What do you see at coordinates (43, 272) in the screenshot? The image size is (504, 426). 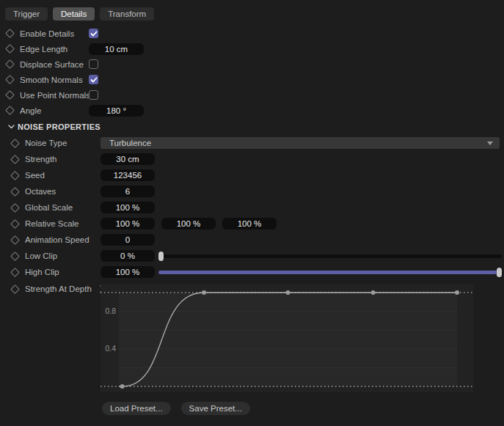 I see `parameter-label: High Clip` at bounding box center [43, 272].